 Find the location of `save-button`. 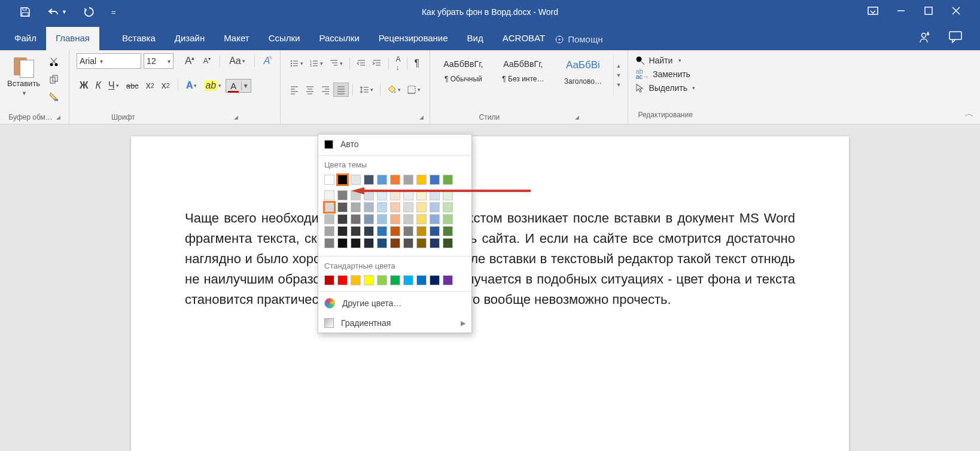

save-button is located at coordinates (25, 12).